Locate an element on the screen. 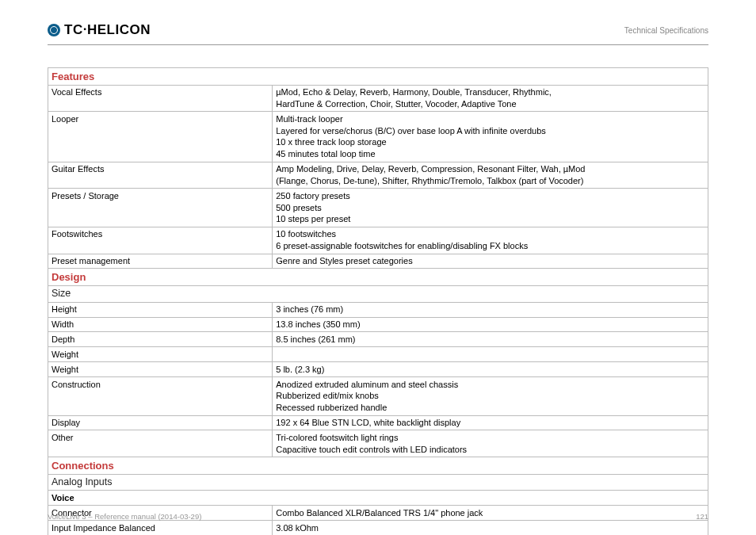  table-row: LooperMulti-track looperLayered for vers… is located at coordinates (379, 136).